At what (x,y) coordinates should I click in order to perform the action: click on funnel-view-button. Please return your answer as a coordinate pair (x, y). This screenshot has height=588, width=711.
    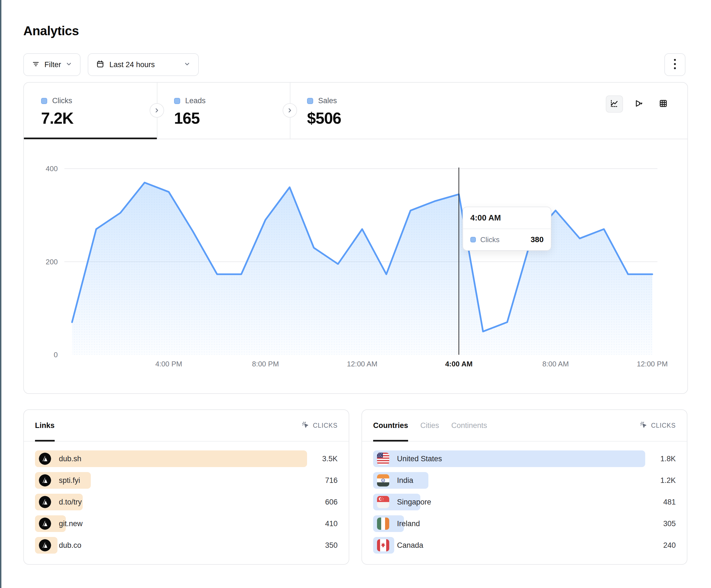
    Looking at the image, I should click on (639, 104).